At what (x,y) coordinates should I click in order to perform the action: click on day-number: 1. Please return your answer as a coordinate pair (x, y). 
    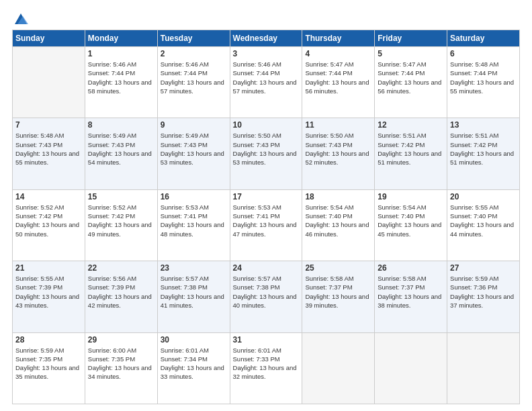
    Looking at the image, I should click on (121, 54).